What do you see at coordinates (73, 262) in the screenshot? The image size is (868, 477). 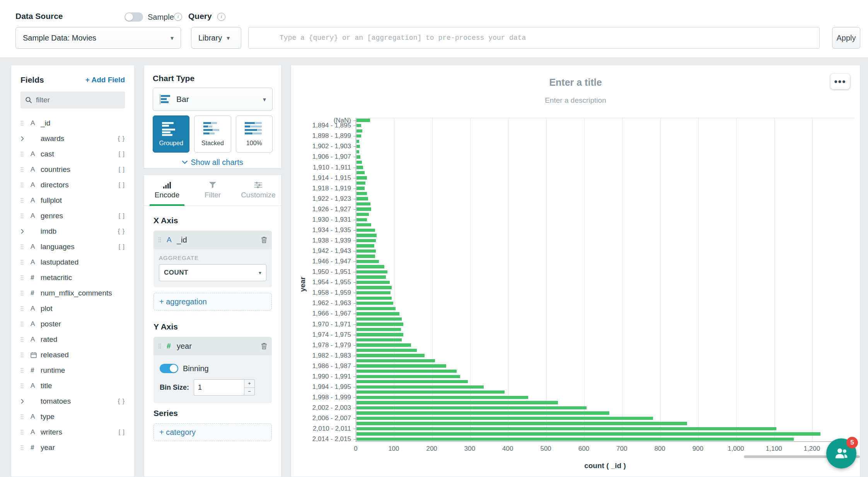 I see `field-row-lastupdated: Alastupdated` at bounding box center [73, 262].